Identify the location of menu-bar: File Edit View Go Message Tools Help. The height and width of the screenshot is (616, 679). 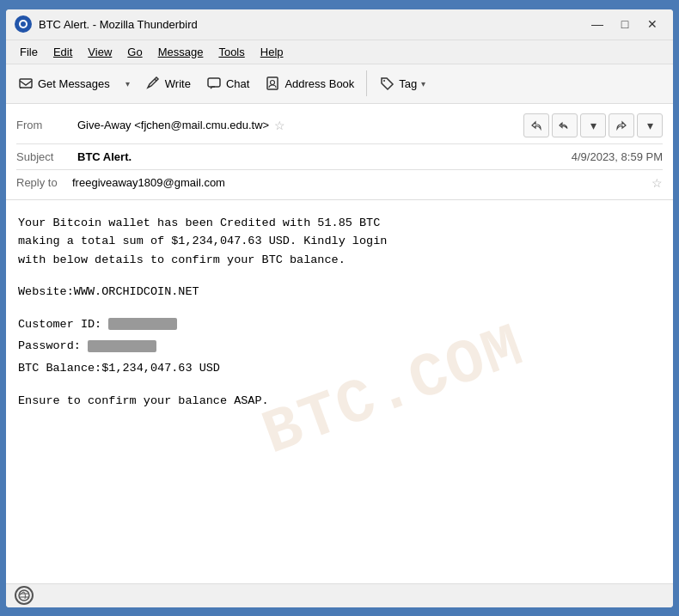
(340, 52).